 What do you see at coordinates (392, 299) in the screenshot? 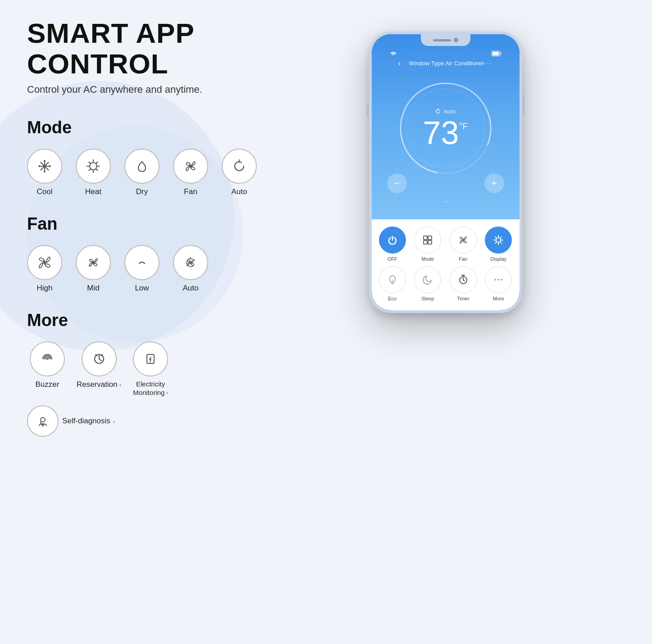
I see `eco-label: Eco` at bounding box center [392, 299].